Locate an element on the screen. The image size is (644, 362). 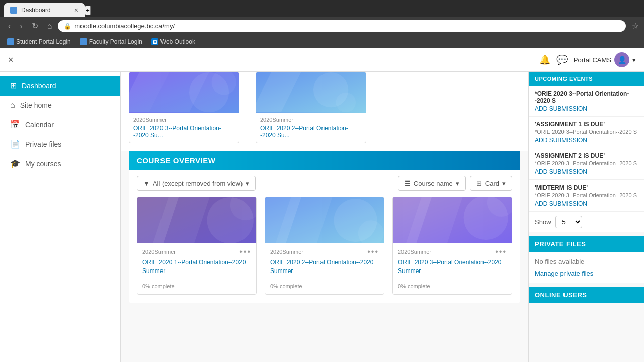
sort-button: ☰ Course name ▾ is located at coordinates (432, 183).